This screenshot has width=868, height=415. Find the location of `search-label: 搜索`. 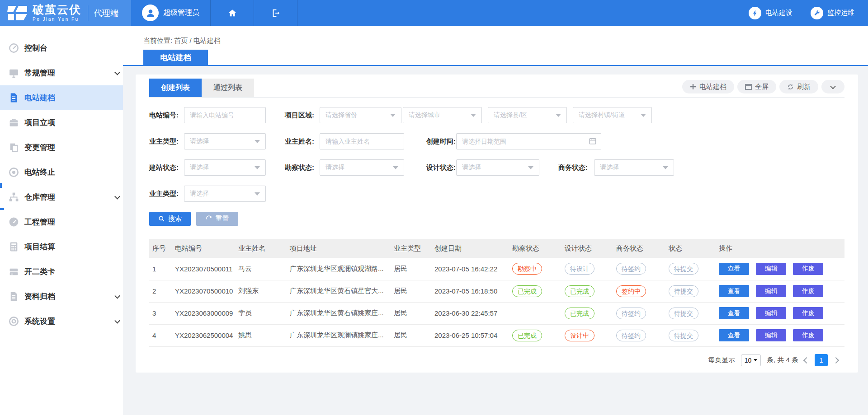

search-label: 搜索 is located at coordinates (175, 219).